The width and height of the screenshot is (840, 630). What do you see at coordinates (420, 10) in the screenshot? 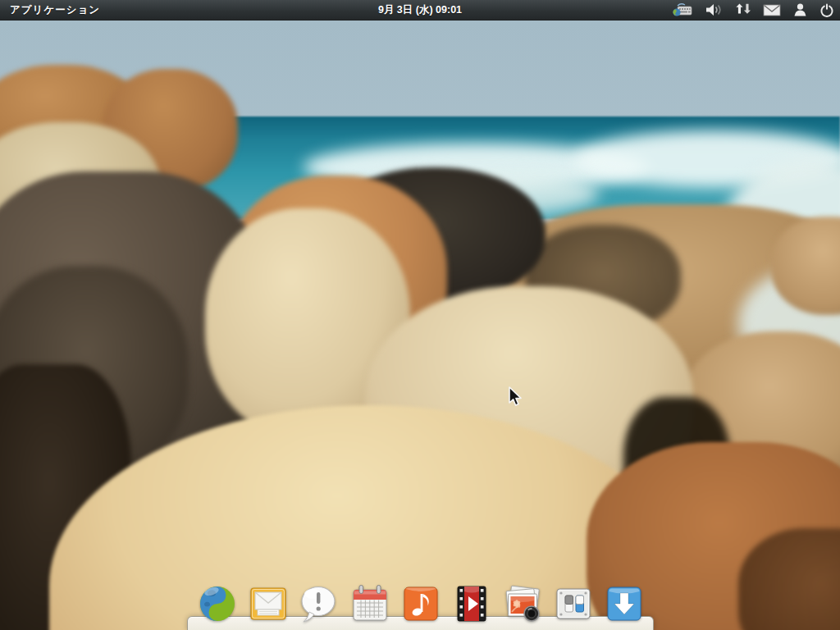
I see `top-panel: アプリケーション 9月 3日 (水) 09:01` at bounding box center [420, 10].